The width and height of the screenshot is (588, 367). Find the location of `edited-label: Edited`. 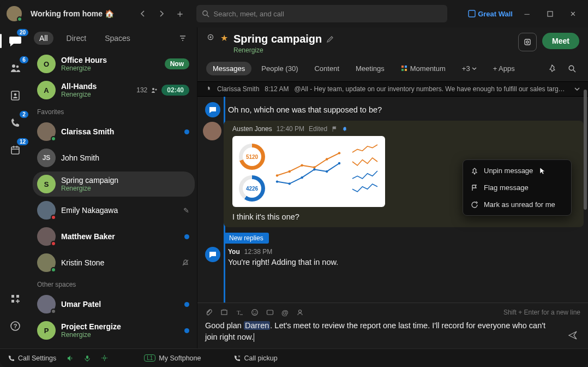

edited-label: Edited is located at coordinates (318, 129).